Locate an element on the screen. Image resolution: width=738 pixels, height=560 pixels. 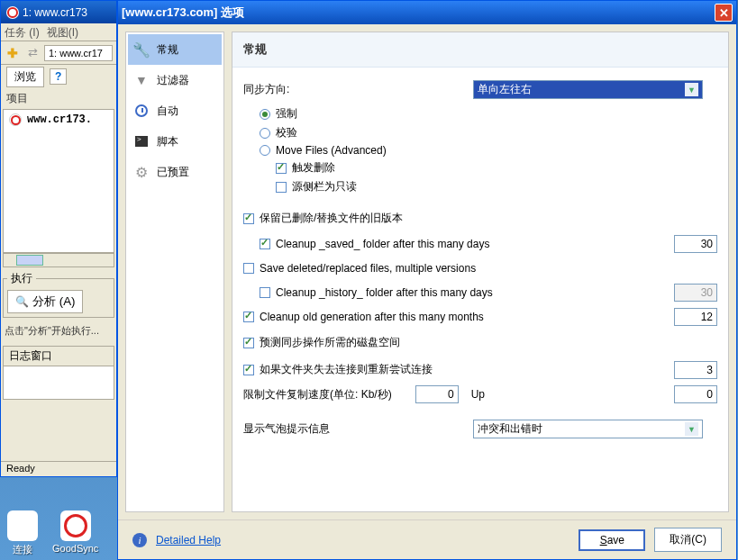
cancel-button: 取消(C) is located at coordinates (688, 540).